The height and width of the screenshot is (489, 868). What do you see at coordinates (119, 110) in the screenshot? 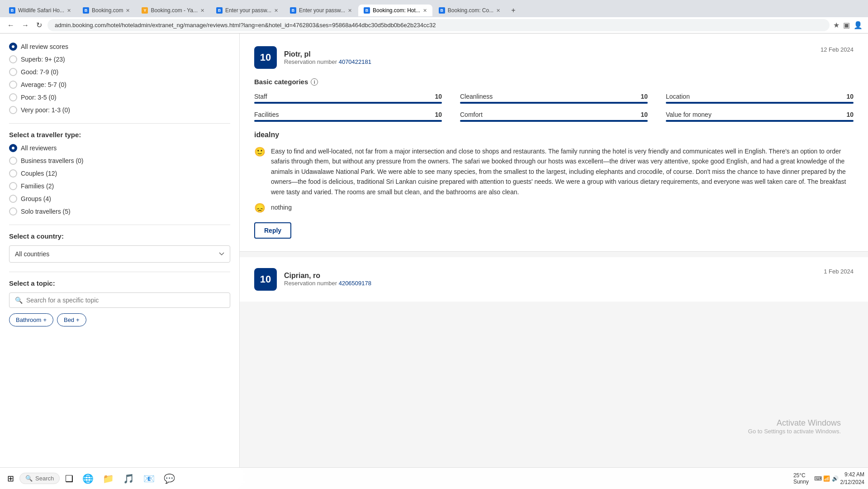
I see `score-option-very-poor: Very poor: 1-3 (0)` at bounding box center [119, 110].